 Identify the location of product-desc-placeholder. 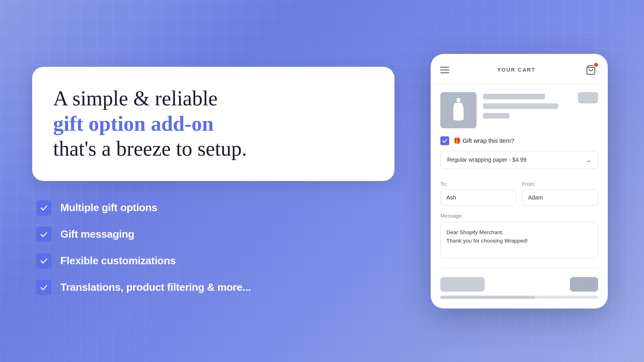
(521, 106).